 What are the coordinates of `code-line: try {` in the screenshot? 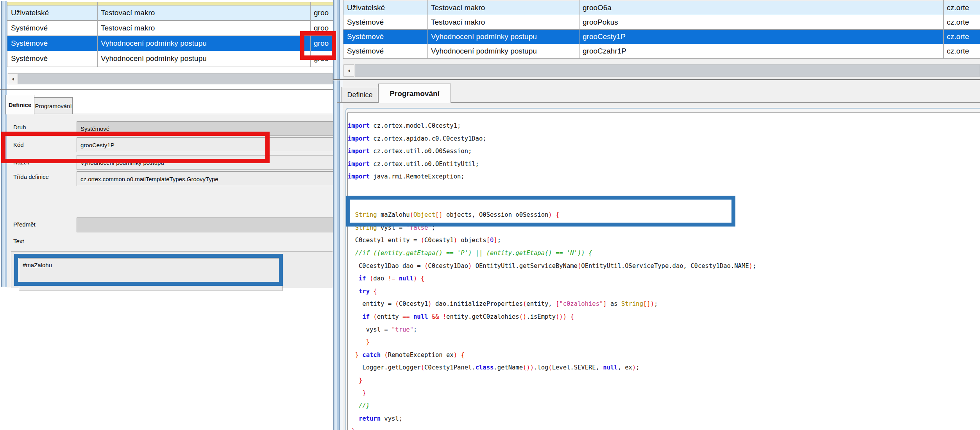 It's located at (664, 291).